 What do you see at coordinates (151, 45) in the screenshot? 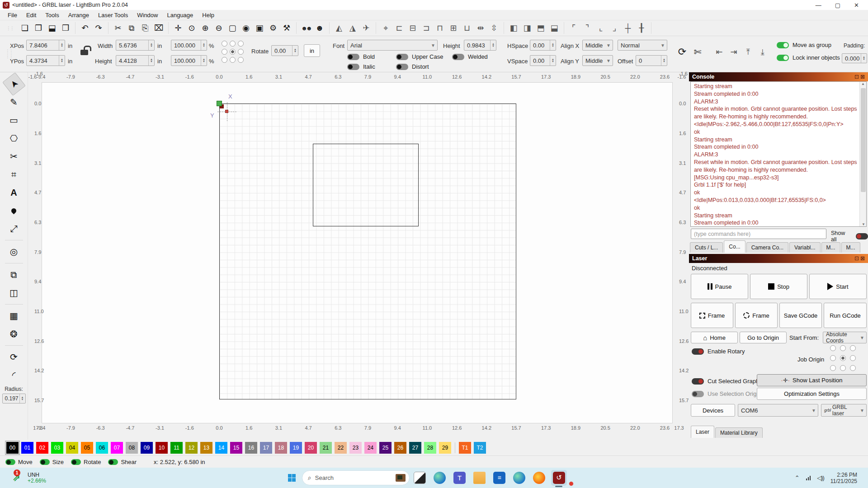
I see `width-spinner: ▲▼` at bounding box center [151, 45].